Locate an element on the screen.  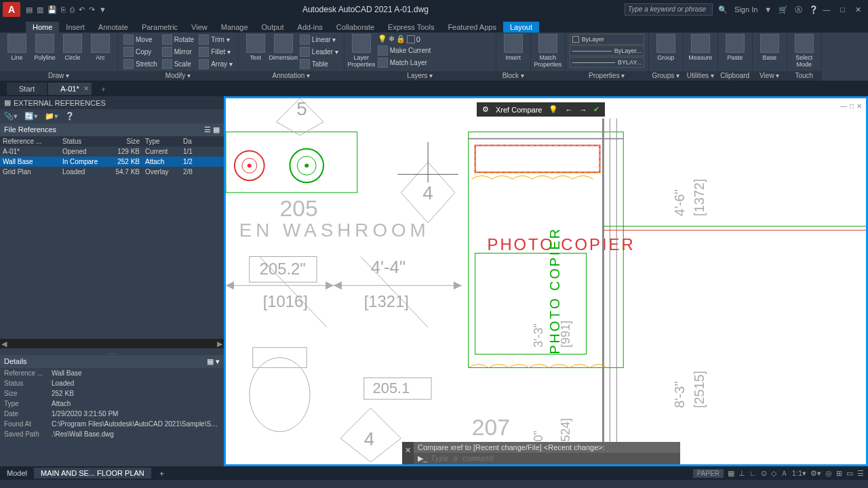
maximize-button: □ is located at coordinates (842, 9).